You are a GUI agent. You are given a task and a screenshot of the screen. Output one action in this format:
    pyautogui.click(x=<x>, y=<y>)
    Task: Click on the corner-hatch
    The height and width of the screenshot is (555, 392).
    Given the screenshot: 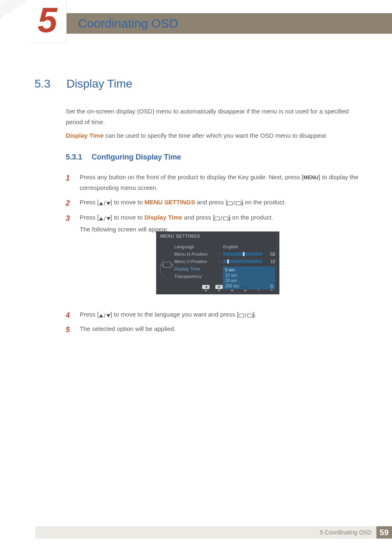 What is the action you would take?
    pyautogui.click(x=14, y=9)
    